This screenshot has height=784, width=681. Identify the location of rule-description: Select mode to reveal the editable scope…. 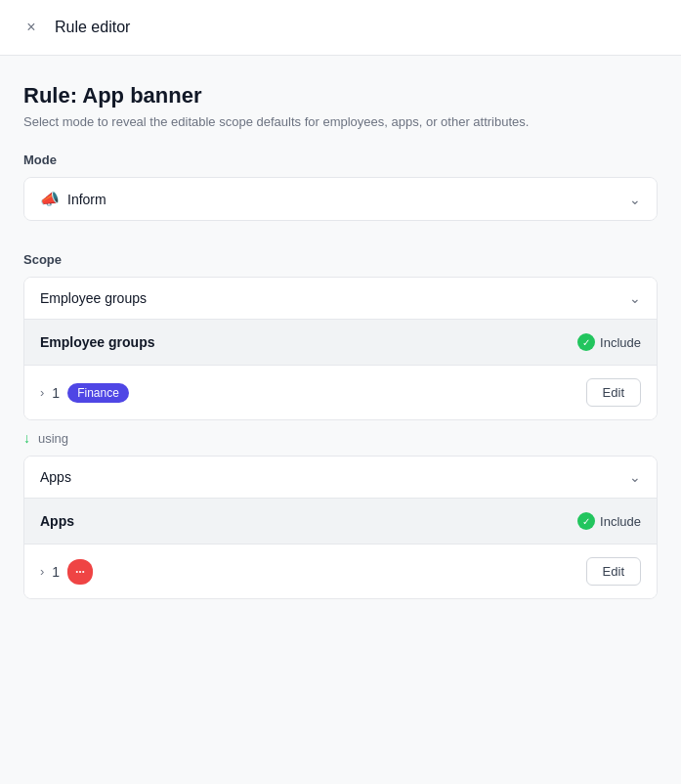
(340, 121).